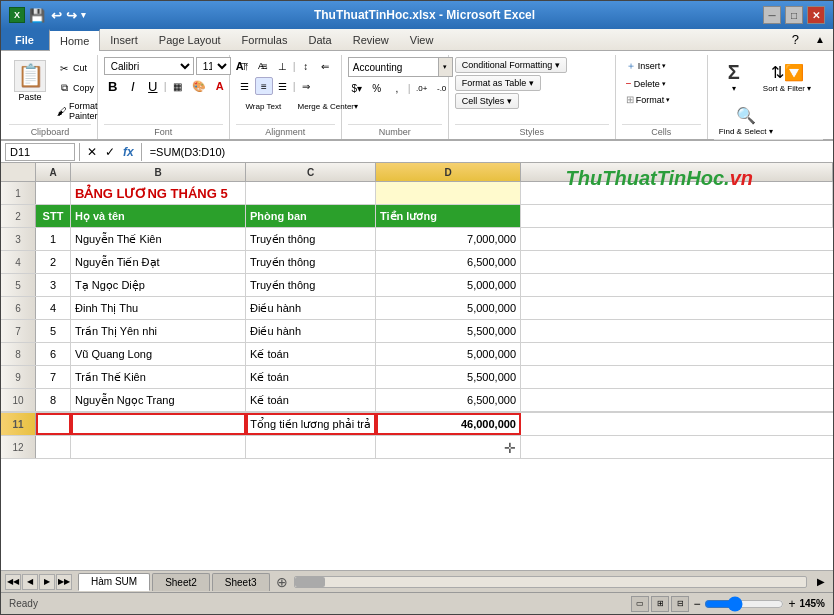  I want to click on ribbon-minimize-icon: ▲, so click(820, 40).